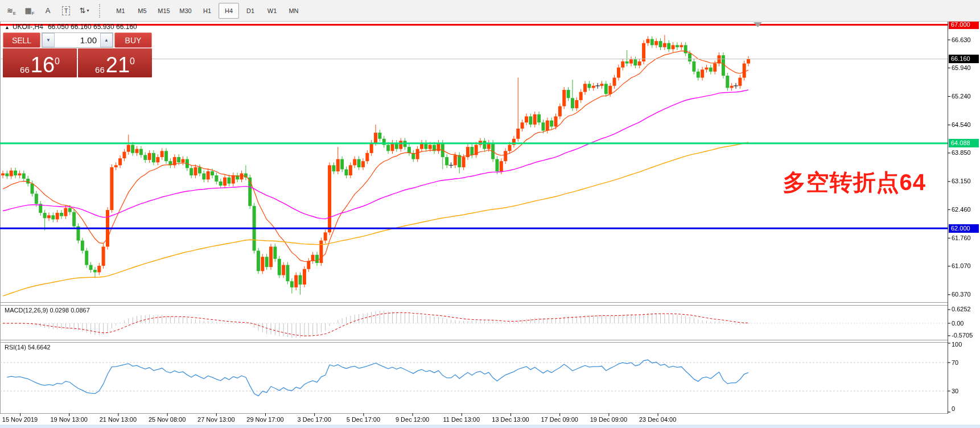  What do you see at coordinates (77, 55) in the screenshot?
I see `one-click-trading-panel: SELL ▼ ▲ BUY 66 16 0 66 21 0` at bounding box center [77, 55].